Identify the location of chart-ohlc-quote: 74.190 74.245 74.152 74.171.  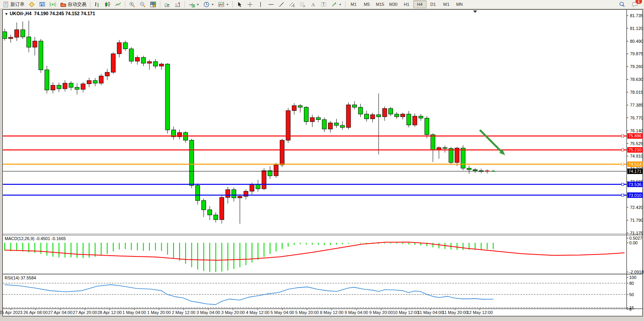
(65, 14).